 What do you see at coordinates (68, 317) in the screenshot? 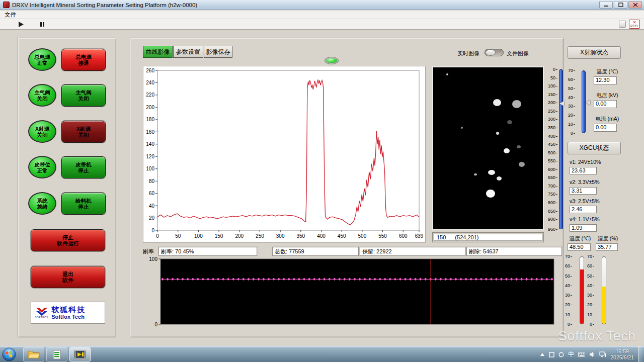
I see `logo-en-text: Softfox Tech` at bounding box center [68, 317].